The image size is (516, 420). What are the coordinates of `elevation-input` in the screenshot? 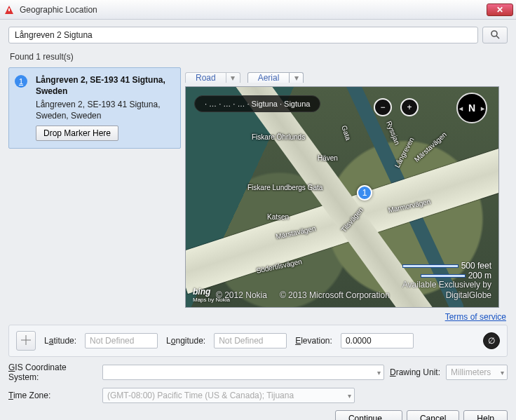 It's located at (377, 341).